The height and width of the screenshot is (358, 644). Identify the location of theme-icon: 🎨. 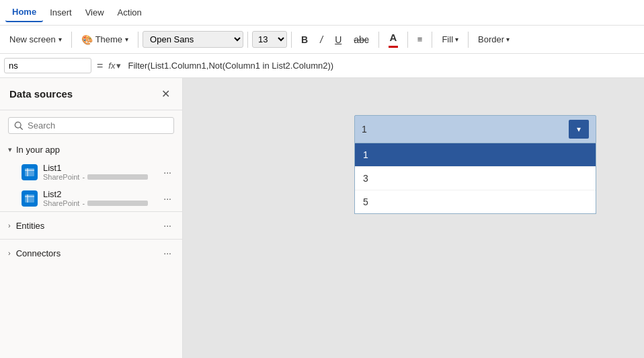
(87, 40).